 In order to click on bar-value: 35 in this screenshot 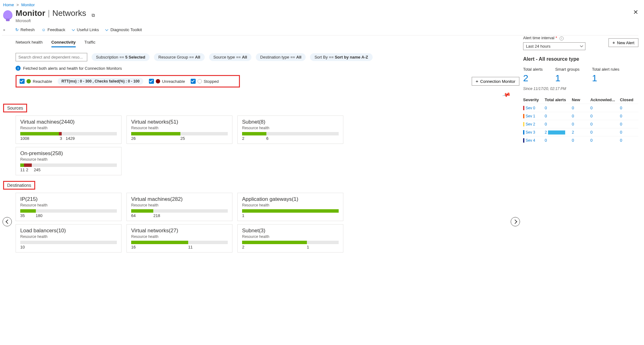, I will do `click(22, 215)`.